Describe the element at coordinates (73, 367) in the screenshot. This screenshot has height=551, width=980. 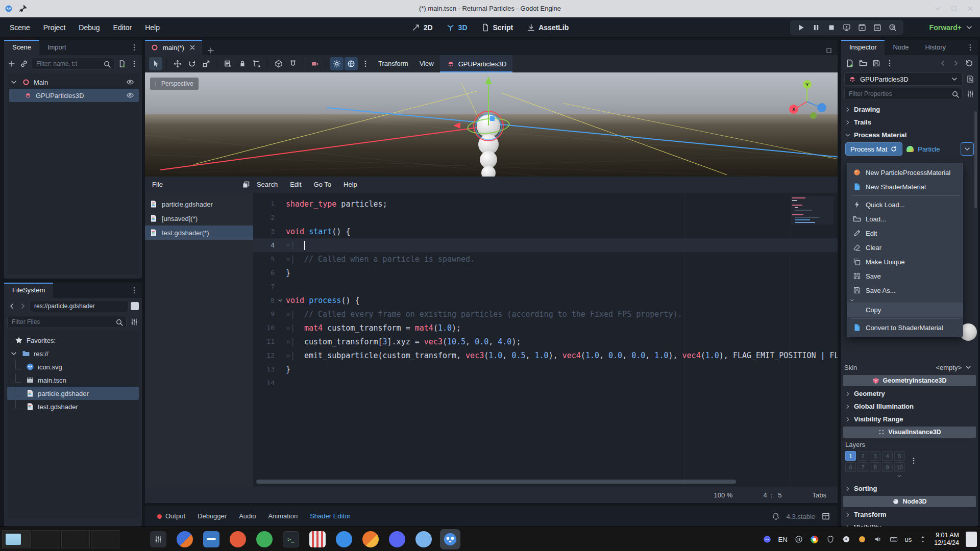
I see `file-icon.svg: icon.svg` at that location.